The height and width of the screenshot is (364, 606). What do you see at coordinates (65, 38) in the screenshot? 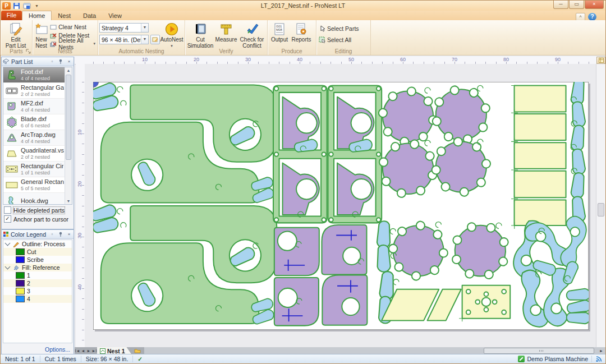
I see `ribbon-group-nests: New Nest Clear Nest Delete Nest Delete A…` at bounding box center [65, 38].